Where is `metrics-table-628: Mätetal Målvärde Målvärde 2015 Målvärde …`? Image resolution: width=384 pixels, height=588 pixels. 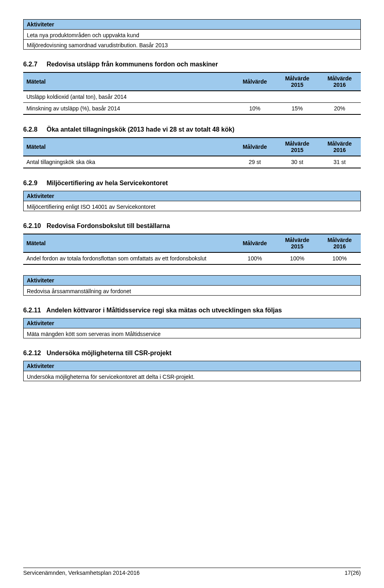
metrics-table-628: Mätetal Målvärde Målvärde 2015 Målvärde … is located at coordinates (192, 153).